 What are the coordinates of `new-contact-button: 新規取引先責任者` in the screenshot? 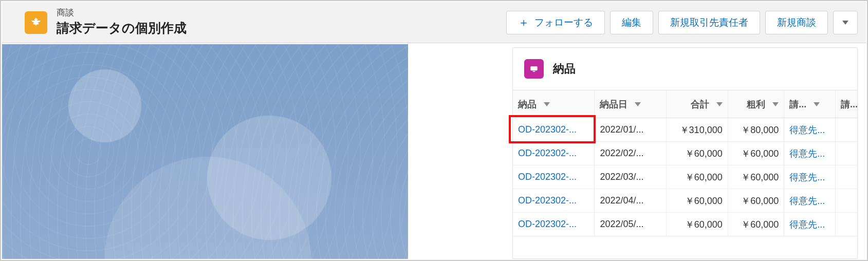 It's located at (709, 23).